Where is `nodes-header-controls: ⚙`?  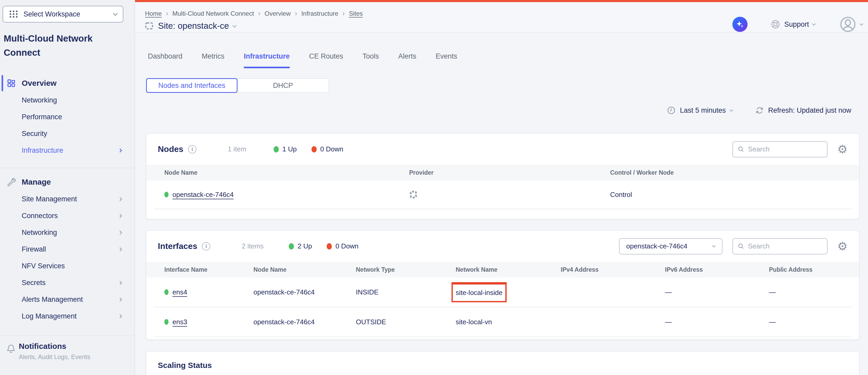
nodes-header-controls: ⚙ is located at coordinates (790, 149).